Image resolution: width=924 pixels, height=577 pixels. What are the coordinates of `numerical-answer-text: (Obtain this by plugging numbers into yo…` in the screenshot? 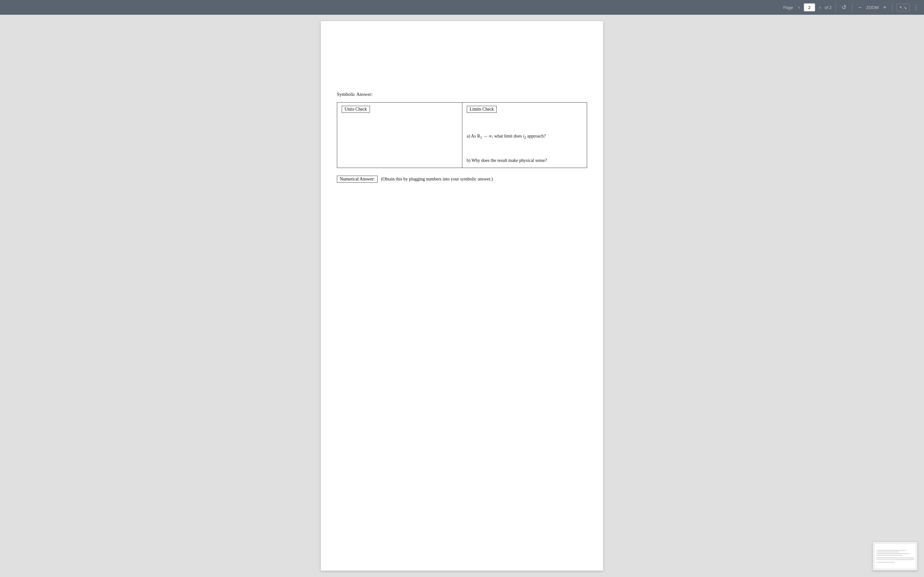 It's located at (422, 179).